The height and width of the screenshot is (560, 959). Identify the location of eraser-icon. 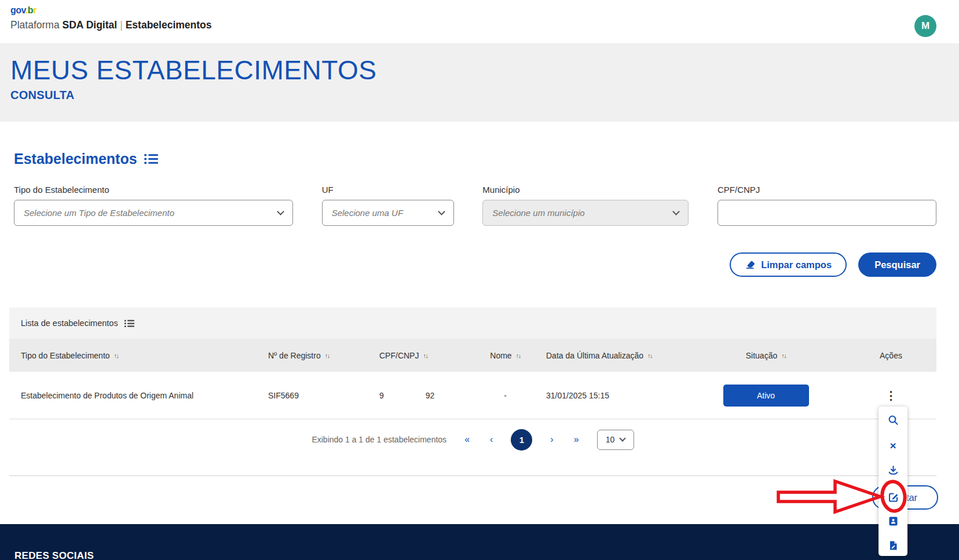
(750, 265).